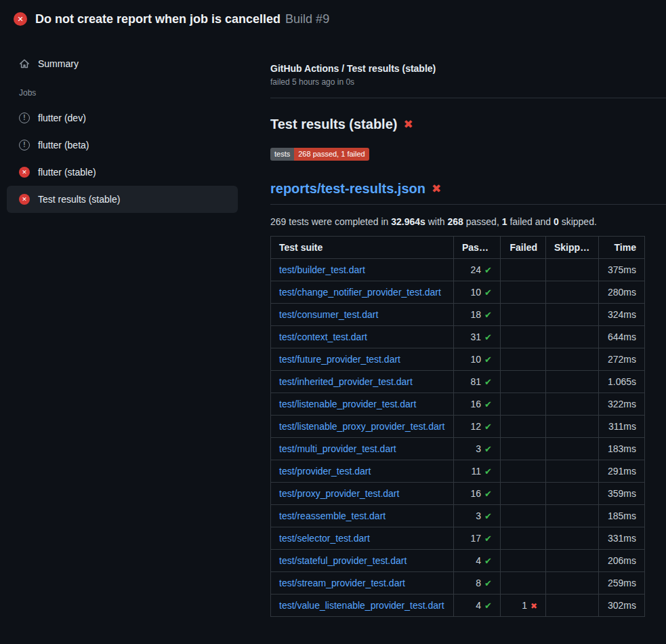 The height and width of the screenshot is (644, 666). I want to click on report-file-link: reports/test-results.json, so click(348, 188).